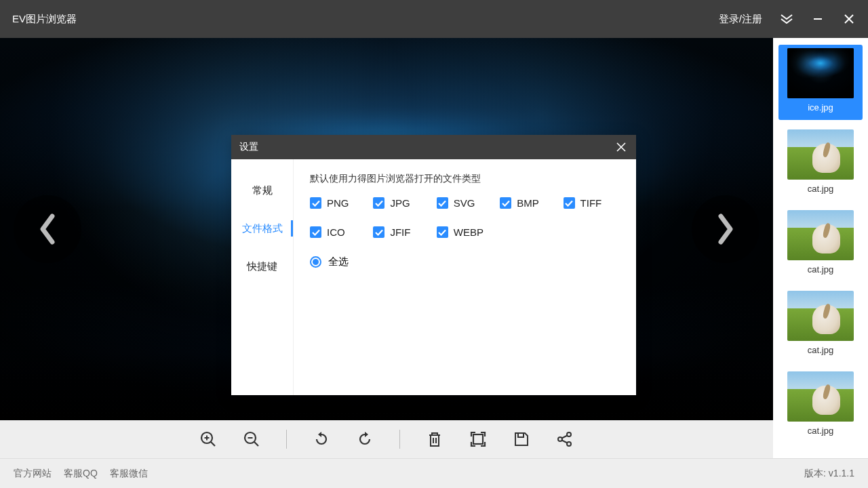 This screenshot has height=488, width=868. Describe the element at coordinates (365, 439) in the screenshot. I see `rotate-right-button` at that location.